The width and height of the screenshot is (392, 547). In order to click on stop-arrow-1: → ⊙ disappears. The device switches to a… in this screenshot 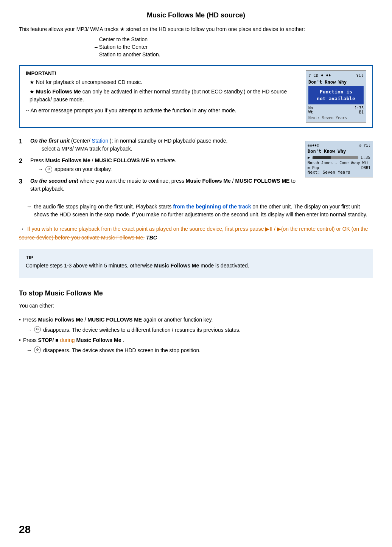, I will do `click(200, 330)`.